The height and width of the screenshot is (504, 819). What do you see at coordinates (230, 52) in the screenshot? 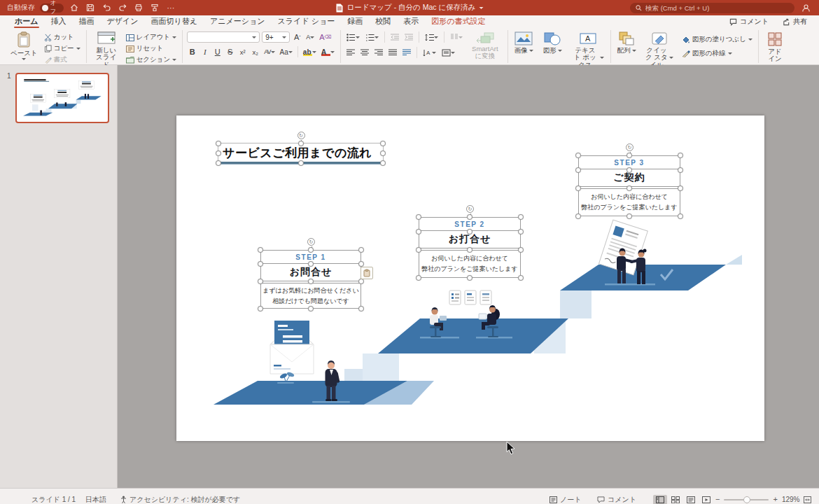
I see `strikethrough-button: S` at bounding box center [230, 52].